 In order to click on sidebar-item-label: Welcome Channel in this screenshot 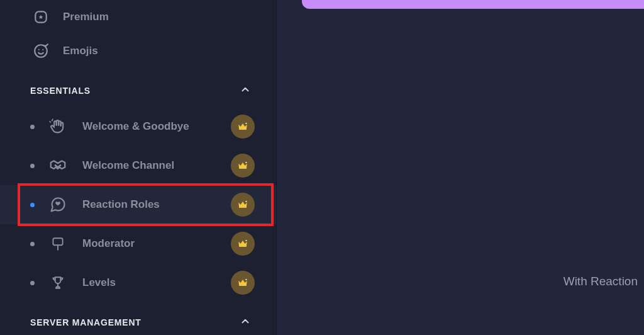, I will do `click(157, 166)`.